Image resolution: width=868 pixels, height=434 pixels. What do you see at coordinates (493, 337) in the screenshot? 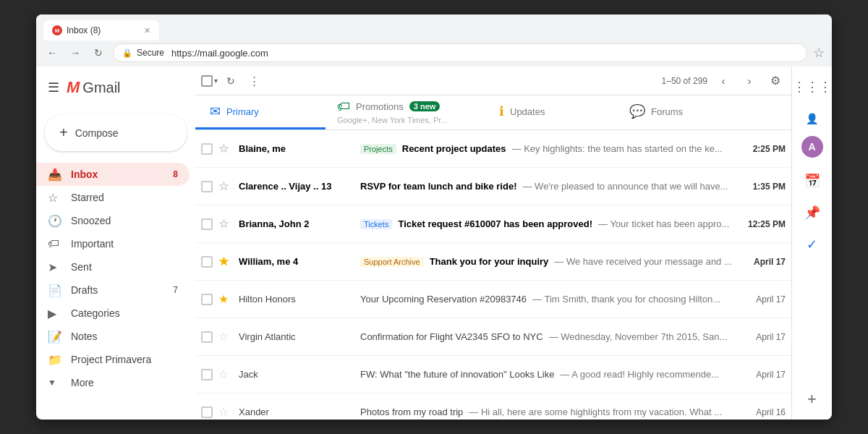
I see `email-row: ☆ Virgin Atlantic Confirmation for Fligh…` at bounding box center [493, 337].